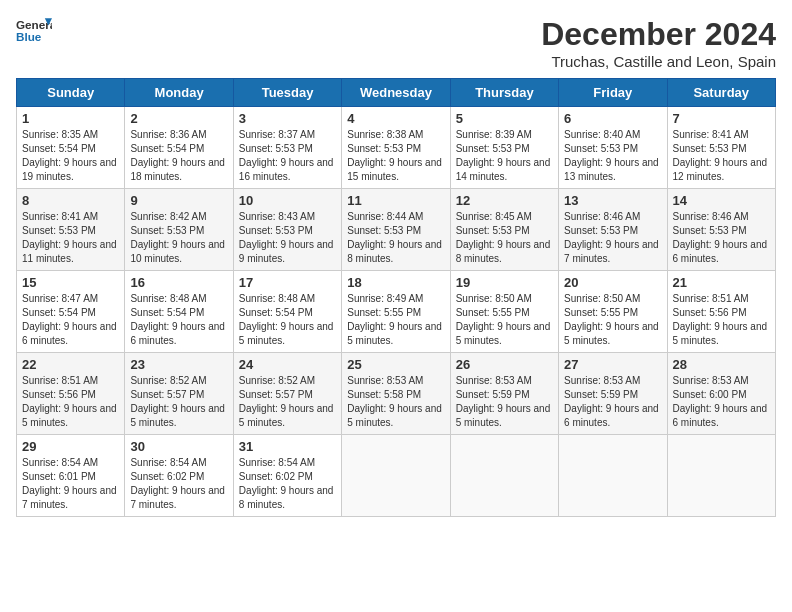 Image resolution: width=792 pixels, height=612 pixels. Describe the element at coordinates (178, 320) in the screenshot. I see `day-info: Sunrise: 8:48 AM Sunset: 5:54 PM Dayligh…` at that location.